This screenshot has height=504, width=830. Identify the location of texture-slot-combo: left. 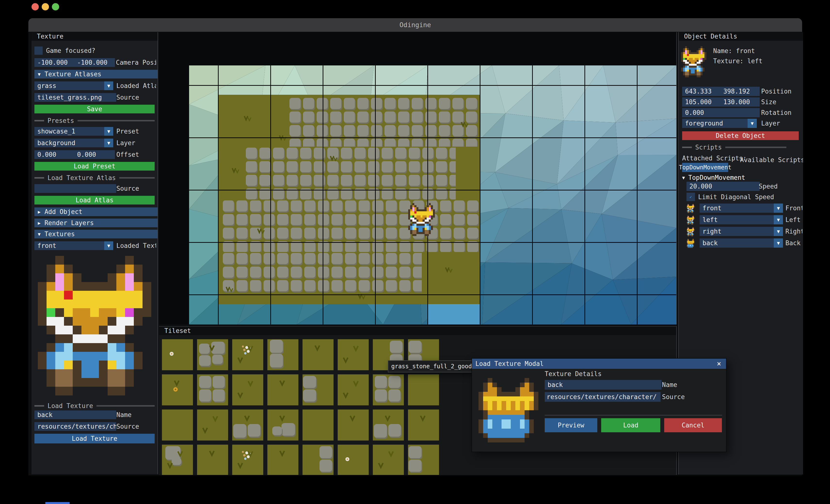
(738, 220).